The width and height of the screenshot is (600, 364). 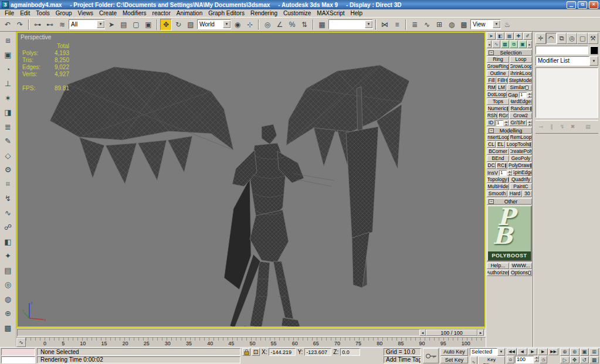 I want to click on key-mode-toggle-icon: ⊙, so click(x=510, y=360).